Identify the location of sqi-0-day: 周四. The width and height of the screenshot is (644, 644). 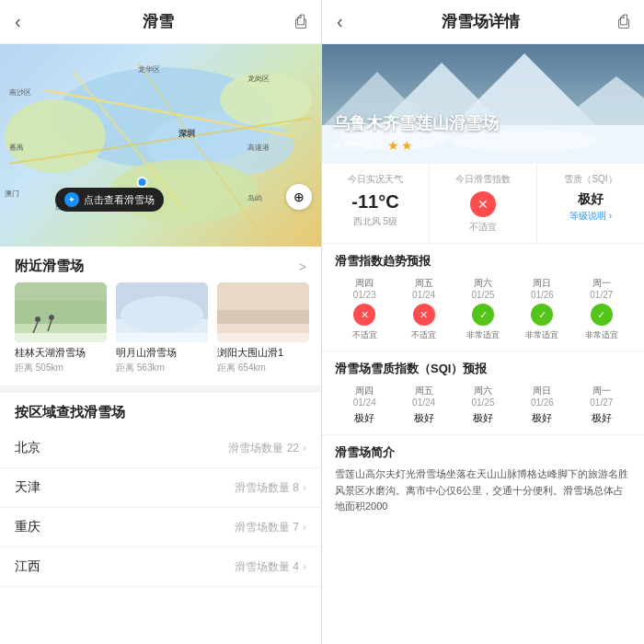
(364, 391).